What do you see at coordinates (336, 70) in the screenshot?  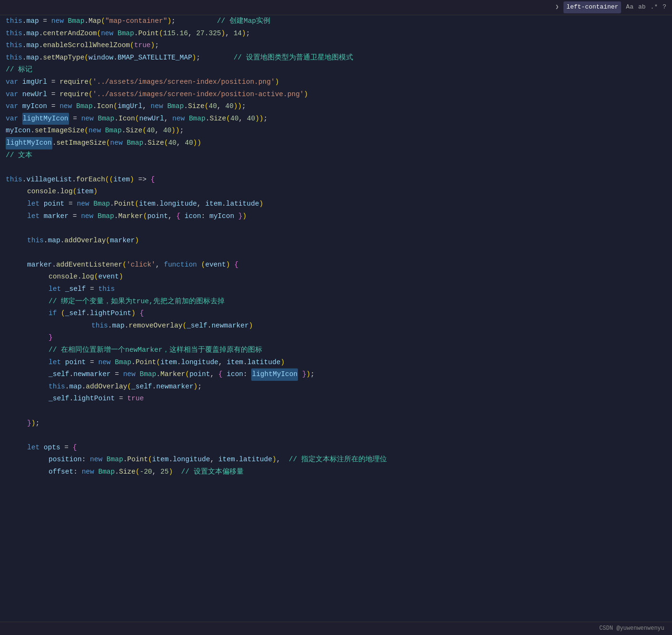 I see `code-line-5: // 标记` at bounding box center [336, 70].